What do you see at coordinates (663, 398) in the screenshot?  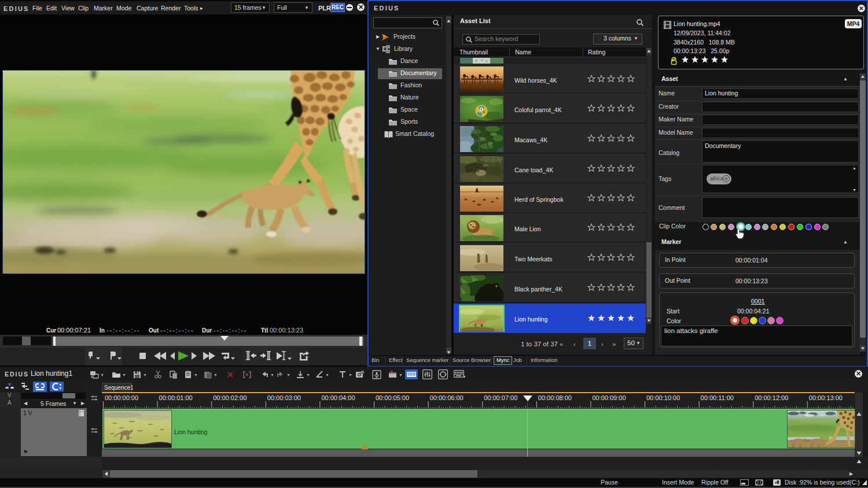 I see `svg-text: 00:00:10:00` at bounding box center [663, 398].